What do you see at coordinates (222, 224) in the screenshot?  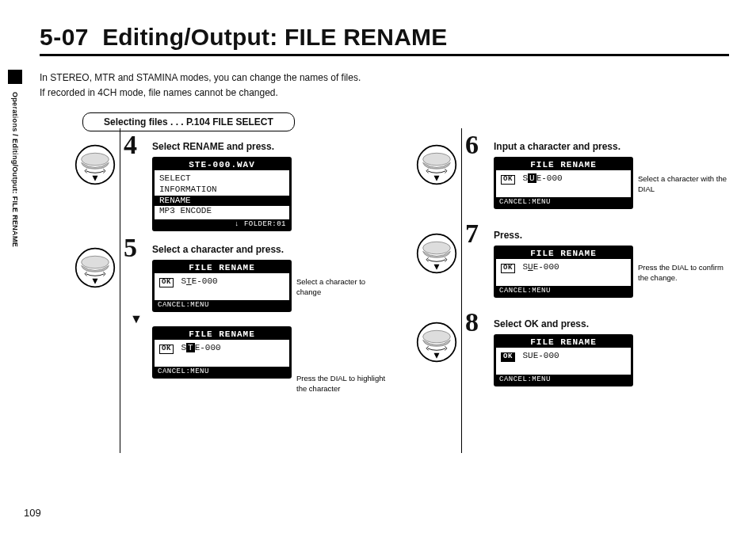 I see `lcd-footer: ↓ FOLDER:01` at bounding box center [222, 224].